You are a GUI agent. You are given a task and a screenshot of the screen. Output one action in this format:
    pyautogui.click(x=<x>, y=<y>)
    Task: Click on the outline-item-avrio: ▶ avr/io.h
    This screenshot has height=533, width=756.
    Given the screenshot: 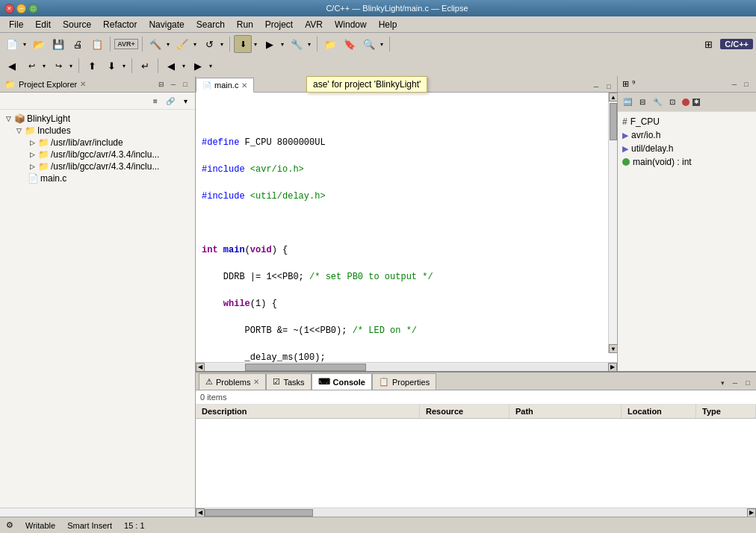 What is the action you would take?
    pyautogui.click(x=687, y=135)
    